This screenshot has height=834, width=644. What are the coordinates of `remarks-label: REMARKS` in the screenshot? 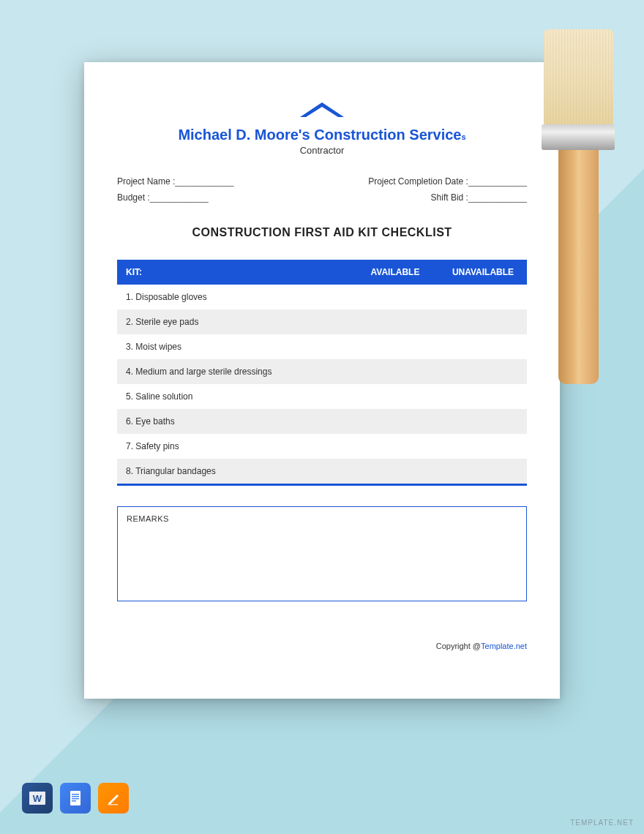 It's located at (322, 519).